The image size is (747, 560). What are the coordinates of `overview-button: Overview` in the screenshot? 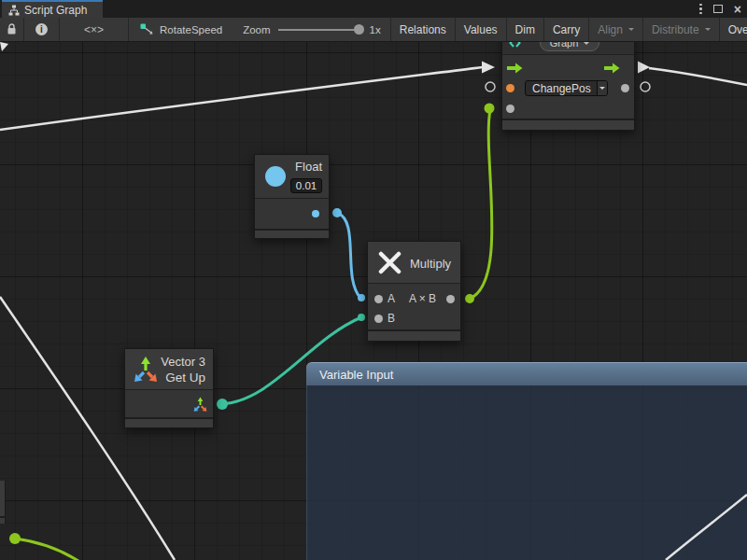 It's located at (734, 30).